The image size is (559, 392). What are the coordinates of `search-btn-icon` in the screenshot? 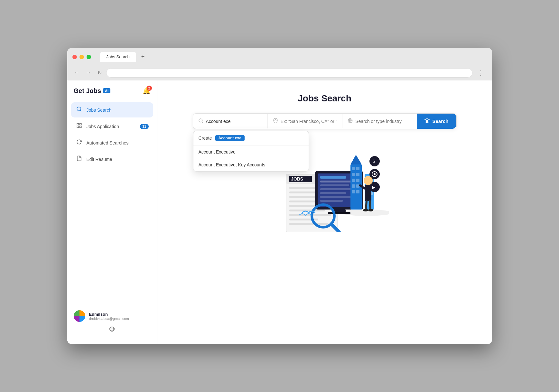 It's located at (427, 121).